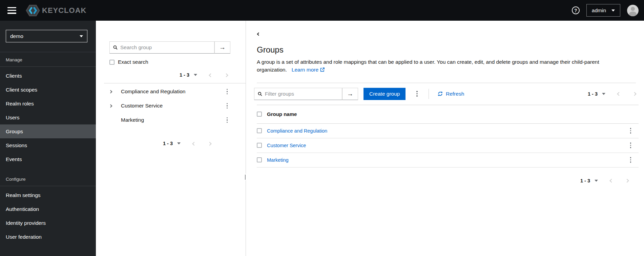 The image size is (644, 256). Describe the element at coordinates (48, 179) in the screenshot. I see `sidebar-section-configure: Configure` at that location.